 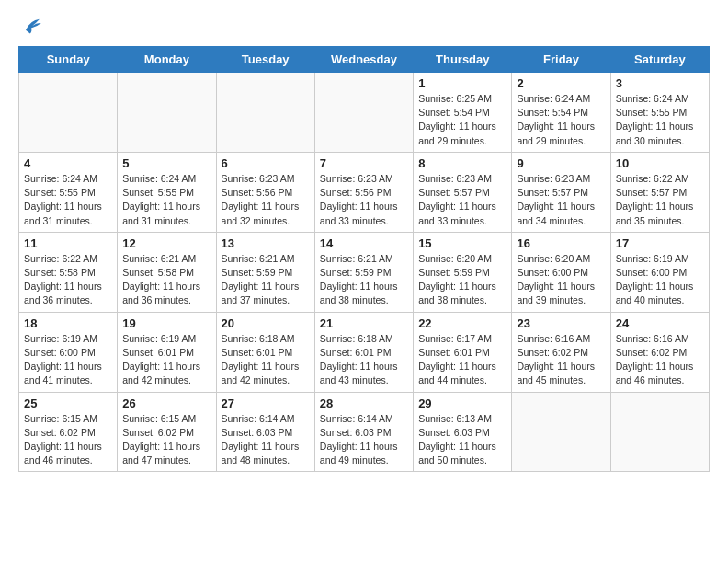 What do you see at coordinates (364, 191) in the screenshot?
I see `calendar-cell: 7Sunrise: 6:23 AMSunset: 5:56 PMDaylight…` at bounding box center [364, 191].